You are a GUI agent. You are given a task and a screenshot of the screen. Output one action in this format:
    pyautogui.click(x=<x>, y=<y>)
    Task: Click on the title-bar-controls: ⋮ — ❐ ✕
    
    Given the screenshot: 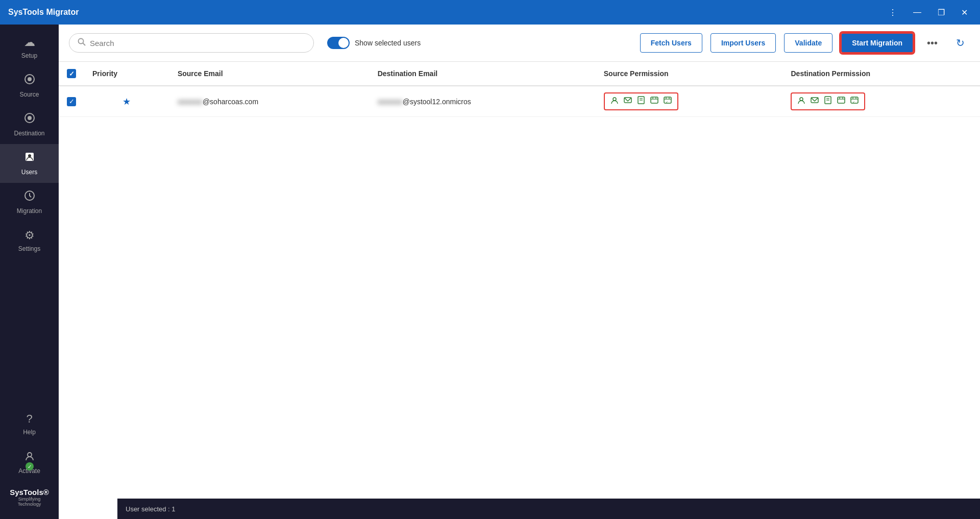 What is the action you would take?
    pyautogui.click(x=928, y=12)
    